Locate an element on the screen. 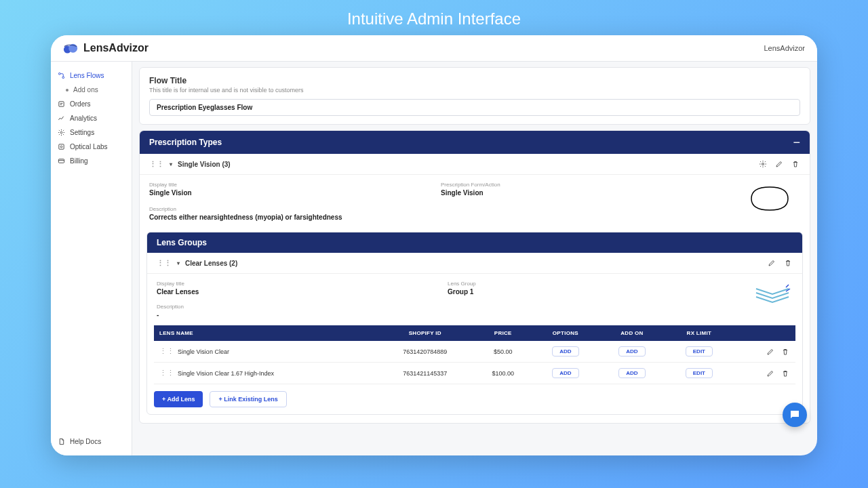 This screenshot has height=488, width=868. col-rxlimit: RX LIMIT is located at coordinates (699, 333).